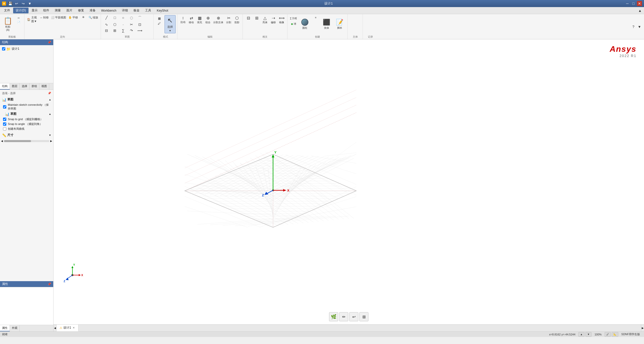 The width and height of the screenshot is (644, 344). I want to click on snap-angle-checkbox, so click(5, 124).